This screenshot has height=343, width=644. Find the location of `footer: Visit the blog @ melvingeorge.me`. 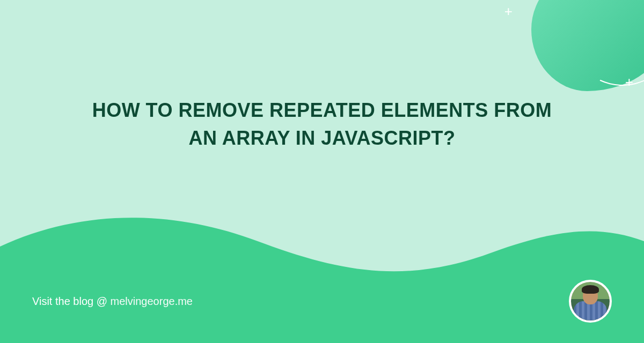

footer: Visit the blog @ melvingeorge.me is located at coordinates (322, 301).